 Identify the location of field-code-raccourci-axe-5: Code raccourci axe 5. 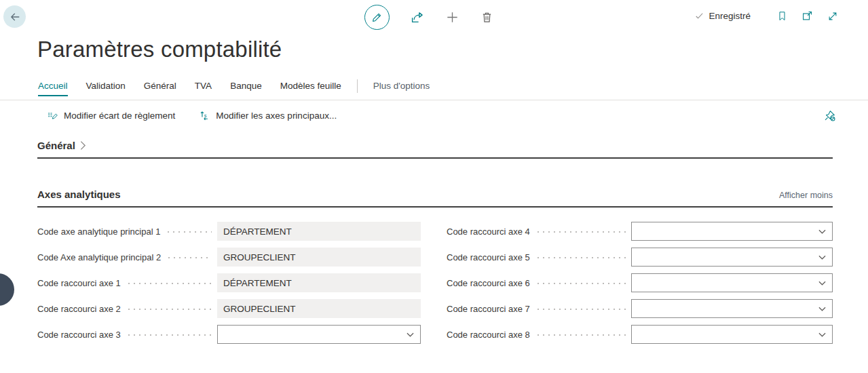
(639, 257).